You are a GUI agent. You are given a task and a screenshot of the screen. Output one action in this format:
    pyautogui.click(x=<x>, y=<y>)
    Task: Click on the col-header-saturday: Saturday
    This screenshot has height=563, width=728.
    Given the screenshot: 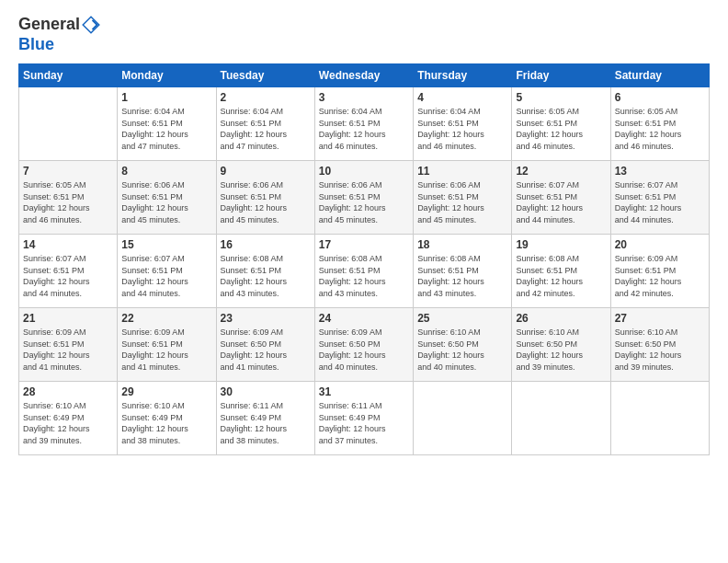 What is the action you would take?
    pyautogui.click(x=660, y=75)
    